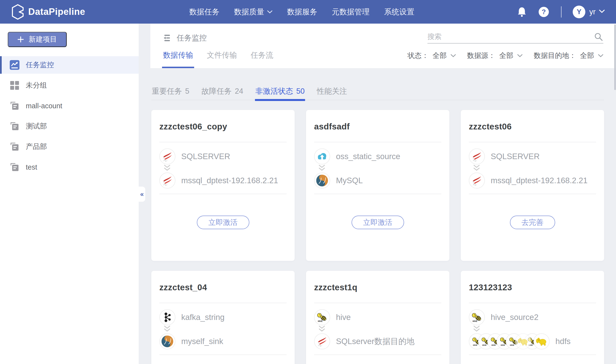 The height and width of the screenshot is (364, 616). What do you see at coordinates (383, 46) in the screenshot?
I see `page-header: 任务监控 数据传输 文件传输 任务流 状态： 全部 数据源： 全部 数据目的地：` at bounding box center [383, 46].